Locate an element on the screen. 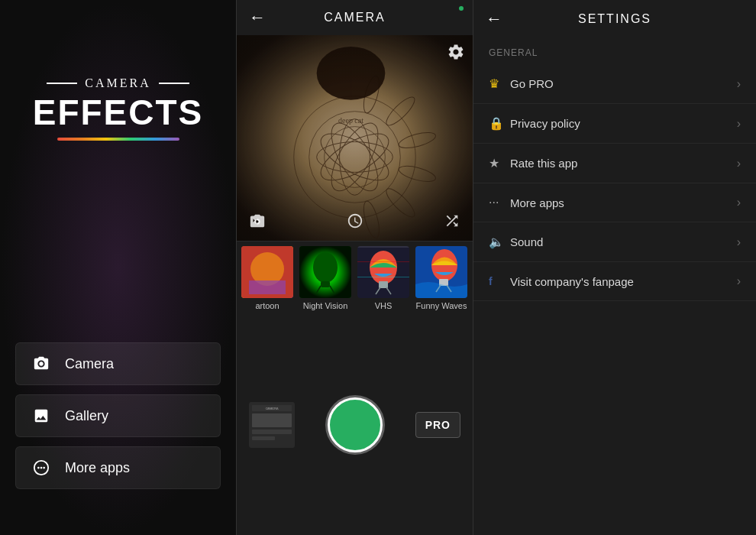 The width and height of the screenshot is (756, 535). nightvision-svg is located at coordinates (325, 272).